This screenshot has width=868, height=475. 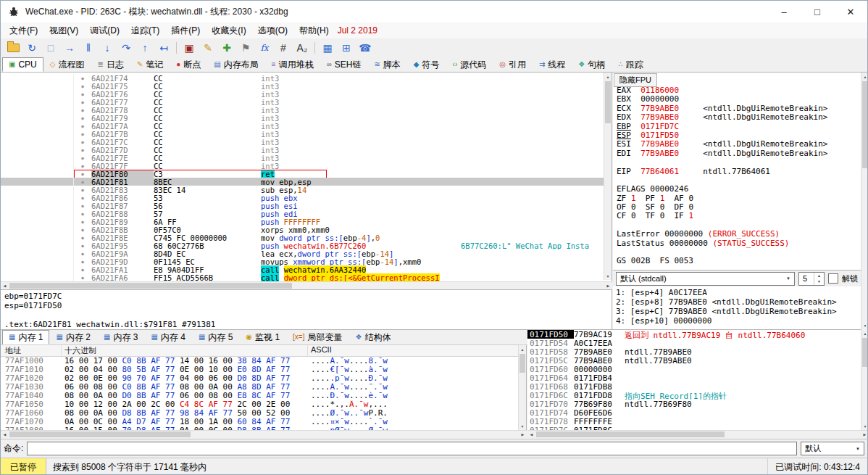 What do you see at coordinates (738, 244) in the screenshot?
I see `register-row: LastStatus 00000000 (STATUS_SUCCESS)` at bounding box center [738, 244].